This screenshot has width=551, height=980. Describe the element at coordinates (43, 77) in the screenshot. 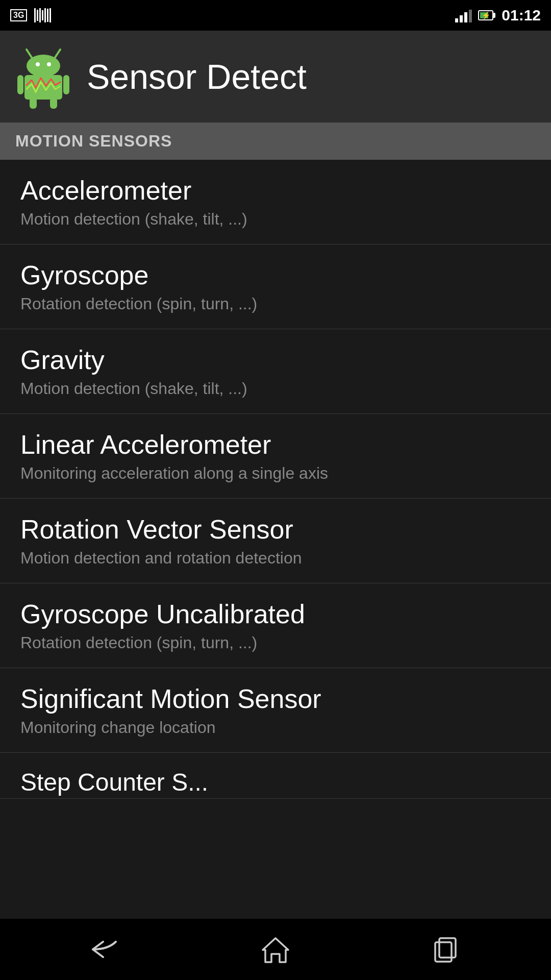

I see `android-logo` at that location.